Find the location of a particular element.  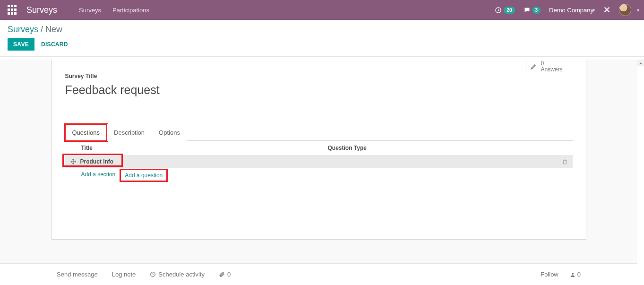

app-brand: Surveys is located at coordinates (42, 10).